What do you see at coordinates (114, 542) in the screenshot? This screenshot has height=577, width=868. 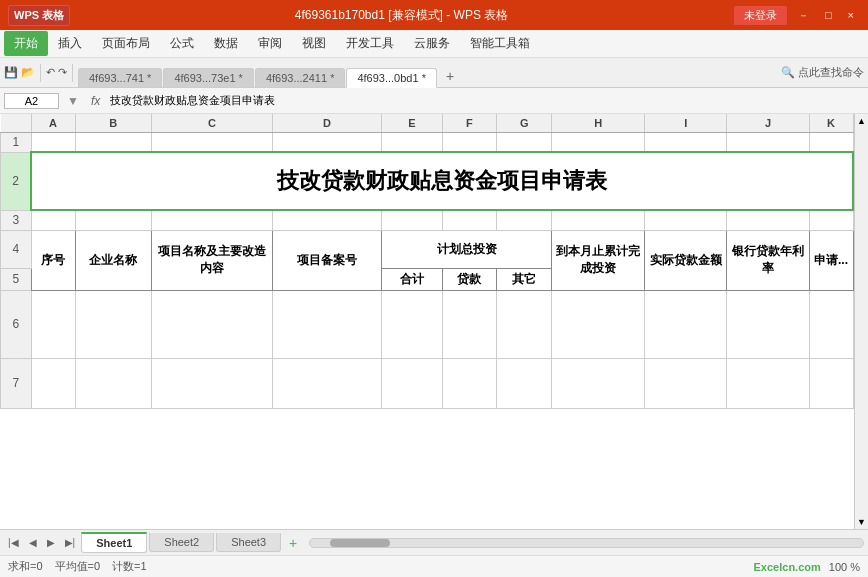 I see `sheet-tab-1: Sheet1` at bounding box center [114, 542].